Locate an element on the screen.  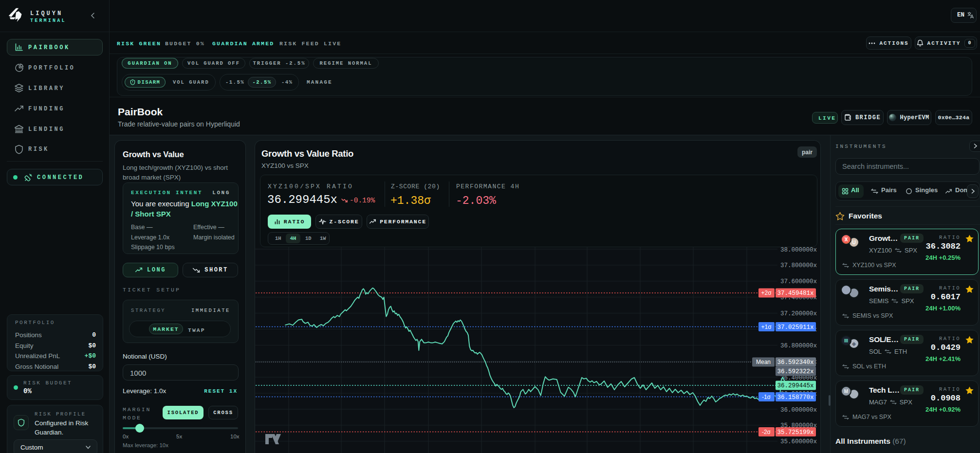
svg-text: 36.592340x is located at coordinates (795, 362).